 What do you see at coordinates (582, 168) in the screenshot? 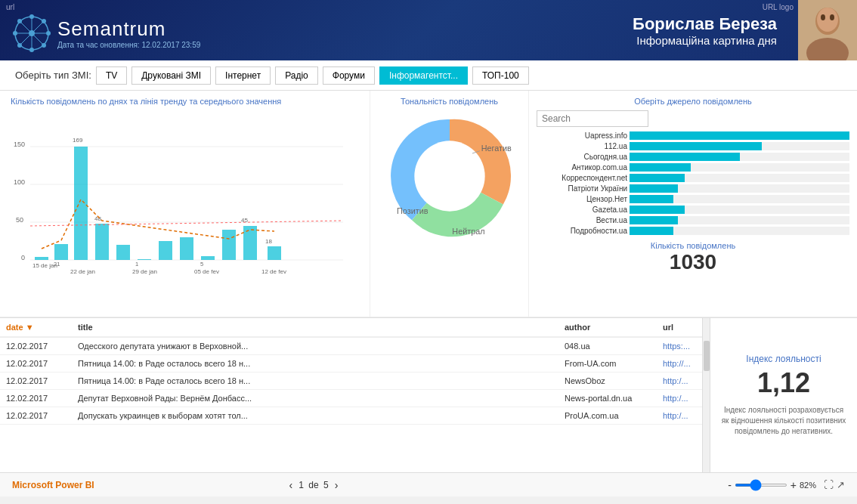
I see `source-name: Антикор.com.ua` at bounding box center [582, 168].